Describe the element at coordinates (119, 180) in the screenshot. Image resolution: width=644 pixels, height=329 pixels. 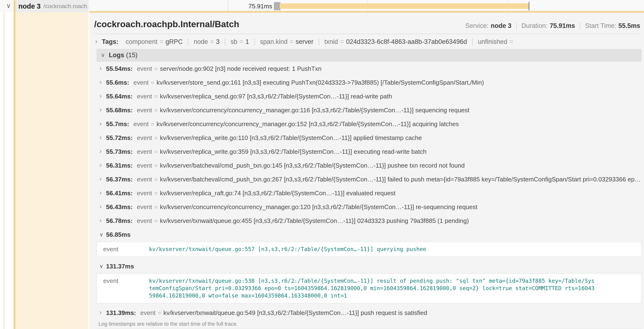
I see `log-timestamp: 56.37ms:` at that location.